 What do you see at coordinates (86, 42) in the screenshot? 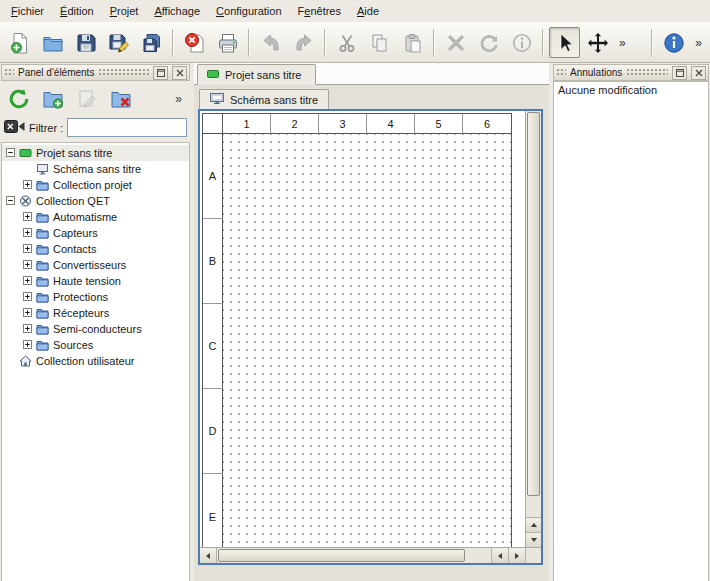
I see `save-button` at bounding box center [86, 42].